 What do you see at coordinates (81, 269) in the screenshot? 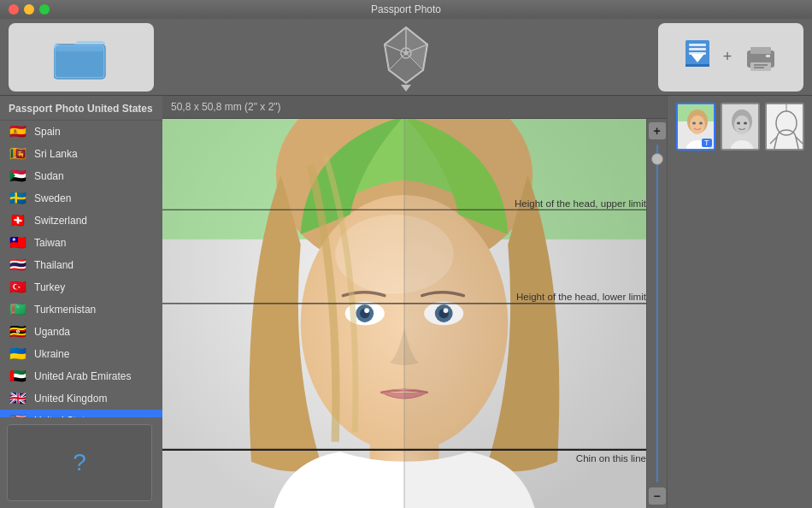
I see `country-list: 🇪🇸Spain🇱🇰Sri Lanka🇸🇩Sudan🇸🇪Sweden🇨🇭Switz…` at bounding box center [81, 269].